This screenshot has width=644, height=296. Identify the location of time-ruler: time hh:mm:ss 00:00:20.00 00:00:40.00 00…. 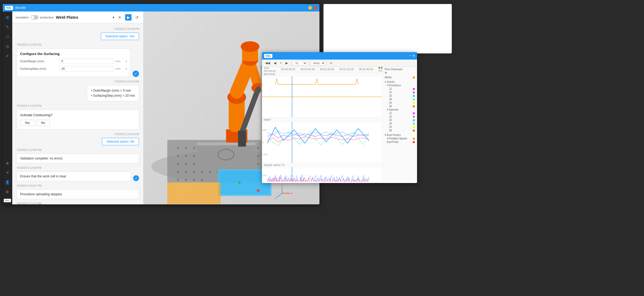
(322, 69).